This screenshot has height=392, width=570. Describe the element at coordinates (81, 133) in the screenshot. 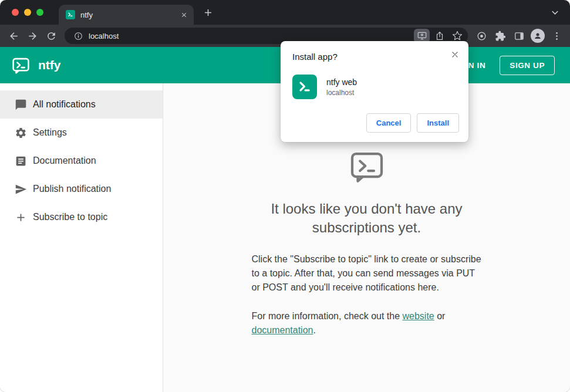

I see `sidebar-item-settings: Settings` at that location.